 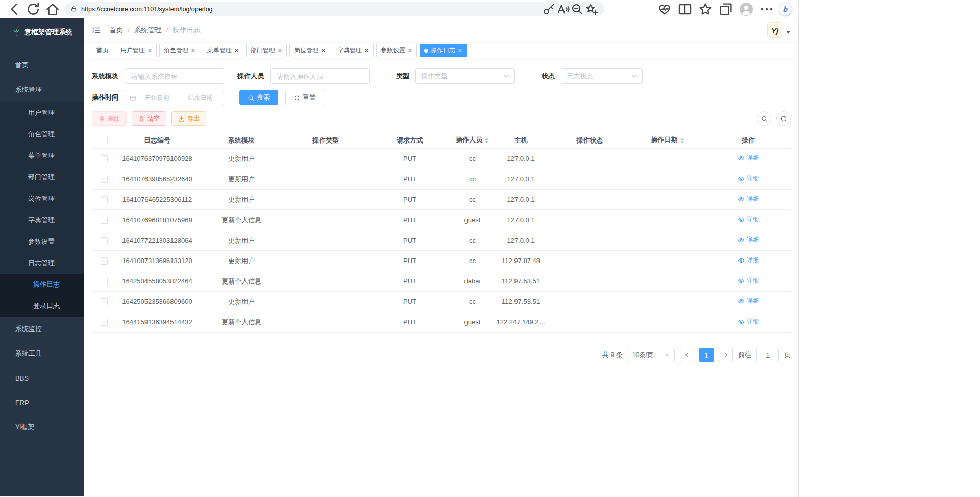 What do you see at coordinates (149, 119) in the screenshot?
I see `clear-button: 清空` at bounding box center [149, 119].